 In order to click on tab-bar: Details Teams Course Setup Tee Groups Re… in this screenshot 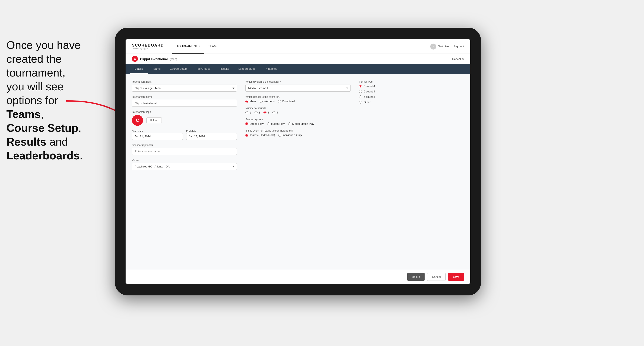, I will do `click(298, 69)`.